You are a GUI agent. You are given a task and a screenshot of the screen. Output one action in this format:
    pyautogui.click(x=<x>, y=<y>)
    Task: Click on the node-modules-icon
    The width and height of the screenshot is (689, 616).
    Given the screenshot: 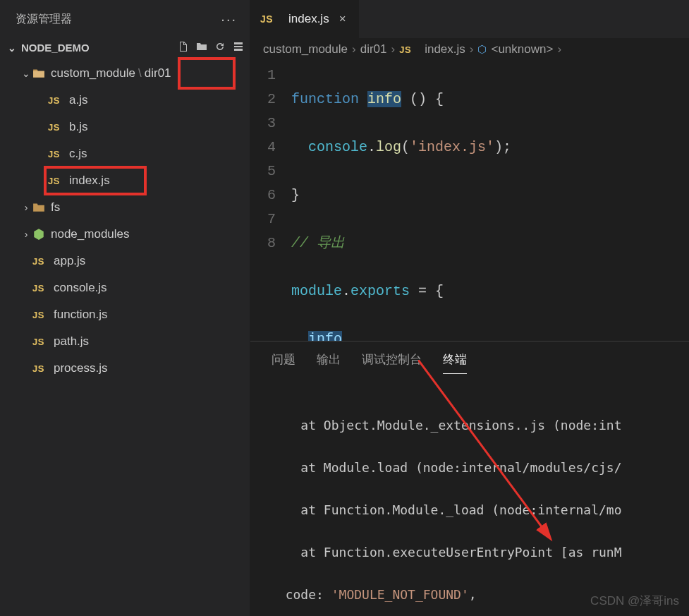 What is the action you would take?
    pyautogui.click(x=39, y=234)
    